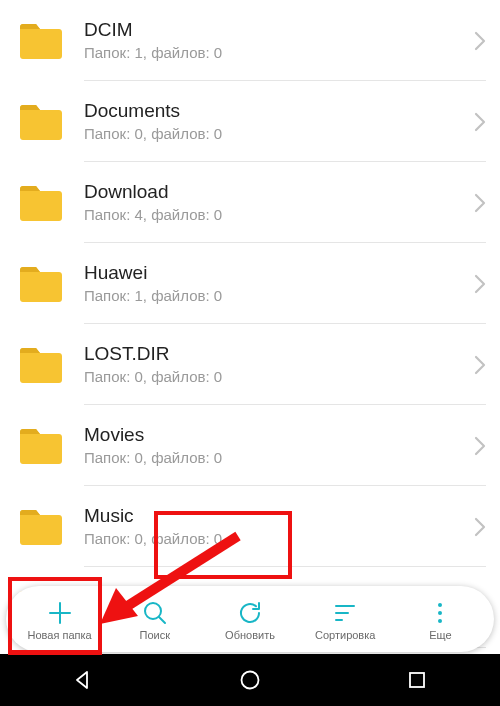  Describe the element at coordinates (155, 635) in the screenshot. I see `tool-label: Поиск` at that location.